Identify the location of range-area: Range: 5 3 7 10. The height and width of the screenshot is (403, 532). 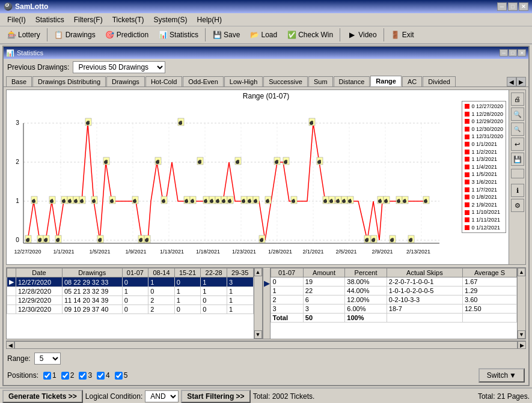
(266, 359).